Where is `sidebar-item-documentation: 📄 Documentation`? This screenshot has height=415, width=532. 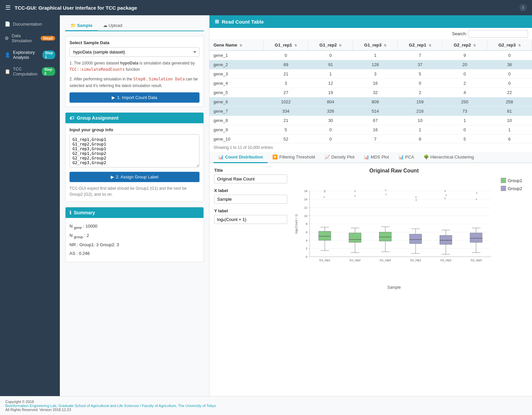
sidebar-item-documentation: 📄 Documentation is located at coordinates (30, 24).